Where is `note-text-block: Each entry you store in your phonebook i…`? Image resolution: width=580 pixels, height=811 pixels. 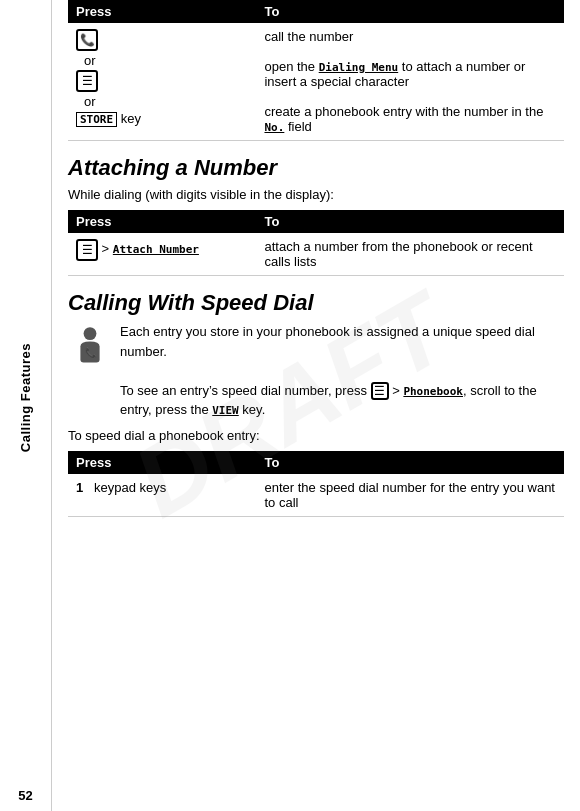
note-text-block: Each entry you store in your phonebook i… is located at coordinates (342, 371).